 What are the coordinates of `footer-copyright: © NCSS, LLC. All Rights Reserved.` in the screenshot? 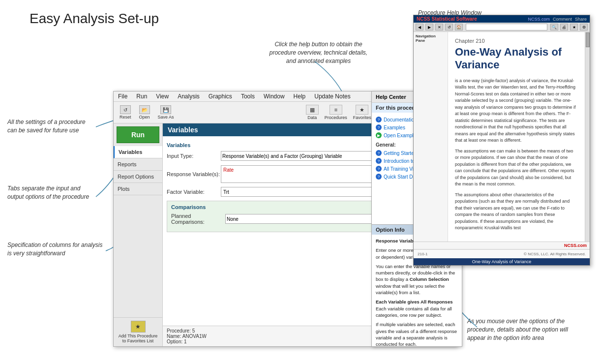 It's located at (555, 254).